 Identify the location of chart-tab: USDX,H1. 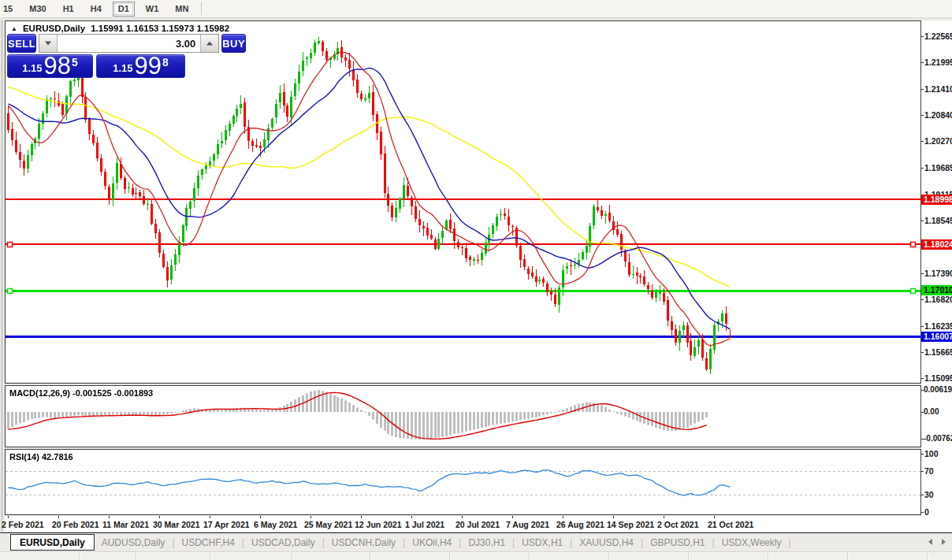
(542, 543).